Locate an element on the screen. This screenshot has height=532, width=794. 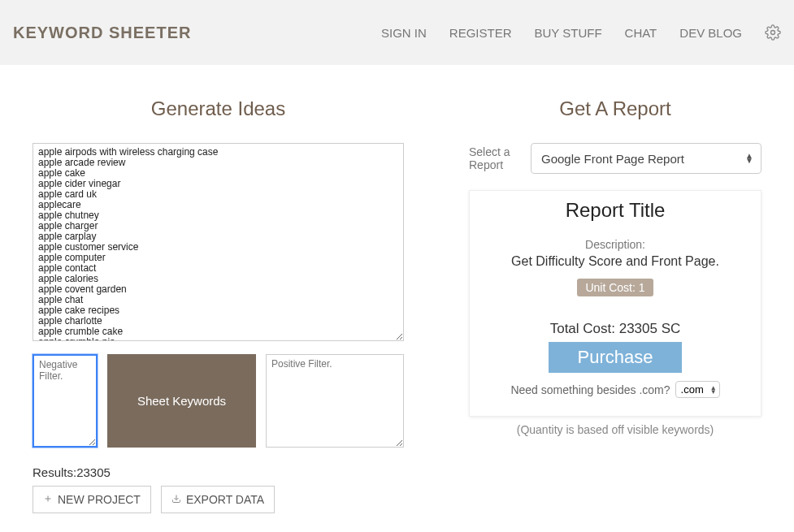
quantity-note: (Quantity is based off visible keywords) is located at coordinates (615, 430).